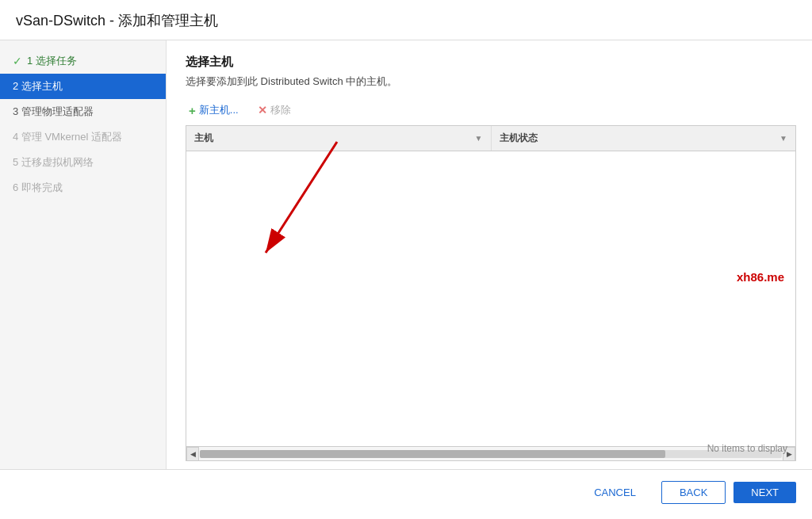  Describe the element at coordinates (82, 188) in the screenshot. I see `sidebar-item-6: 6 即将完成` at that location.